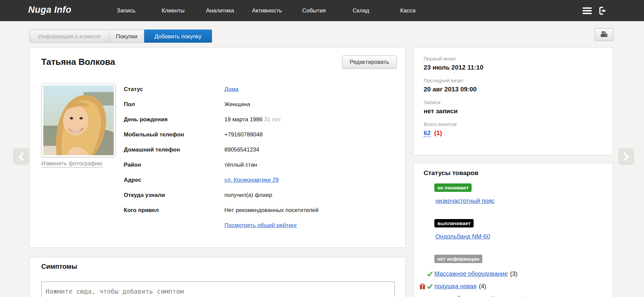 The width and height of the screenshot is (644, 297). I want to click on first-visit-label: Первый визит, so click(518, 58).